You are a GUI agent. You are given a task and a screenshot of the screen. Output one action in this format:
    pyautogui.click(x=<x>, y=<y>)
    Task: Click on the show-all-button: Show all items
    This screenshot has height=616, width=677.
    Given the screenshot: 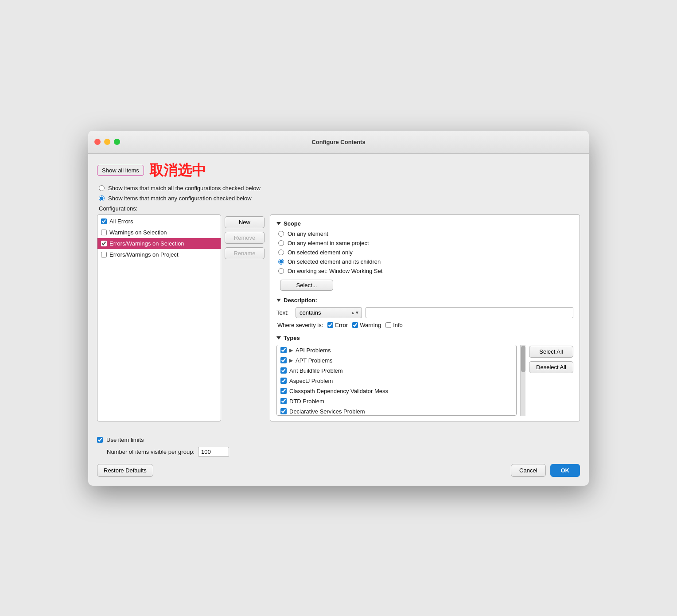 What is the action you would take?
    pyautogui.click(x=121, y=170)
    